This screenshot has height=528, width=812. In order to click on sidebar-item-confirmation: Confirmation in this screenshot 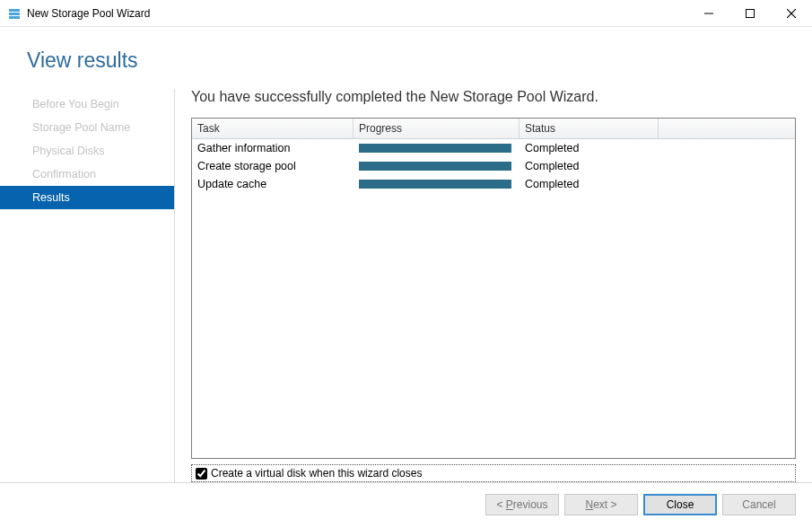, I will do `click(100, 174)`.